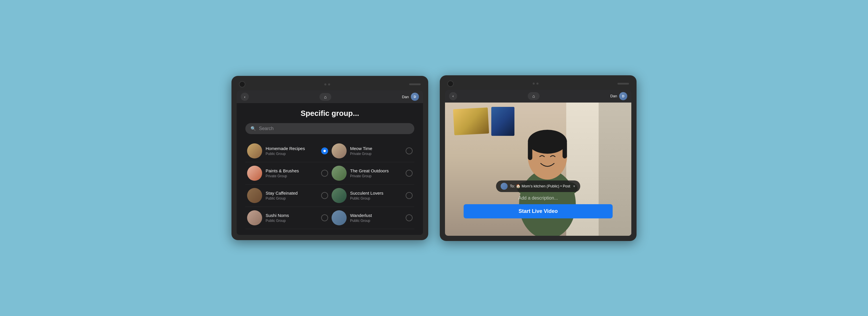 This screenshot has width=868, height=316. What do you see at coordinates (538, 85) in the screenshot?
I see `right-device-top-bar` at bounding box center [538, 85].